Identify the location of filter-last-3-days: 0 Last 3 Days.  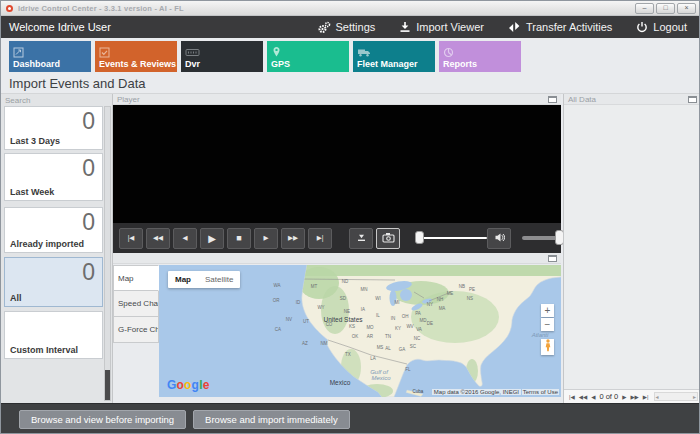
(54, 128).